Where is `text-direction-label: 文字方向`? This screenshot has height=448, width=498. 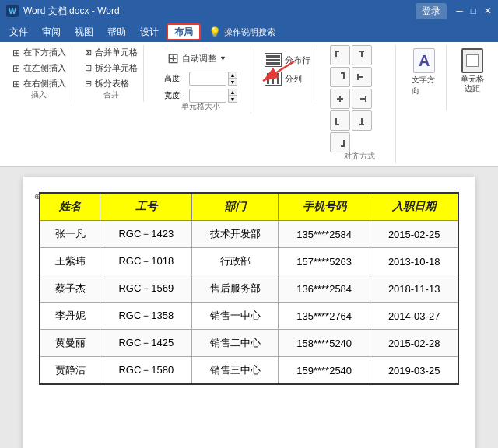
text-direction-label: 文字方向 is located at coordinates (424, 86).